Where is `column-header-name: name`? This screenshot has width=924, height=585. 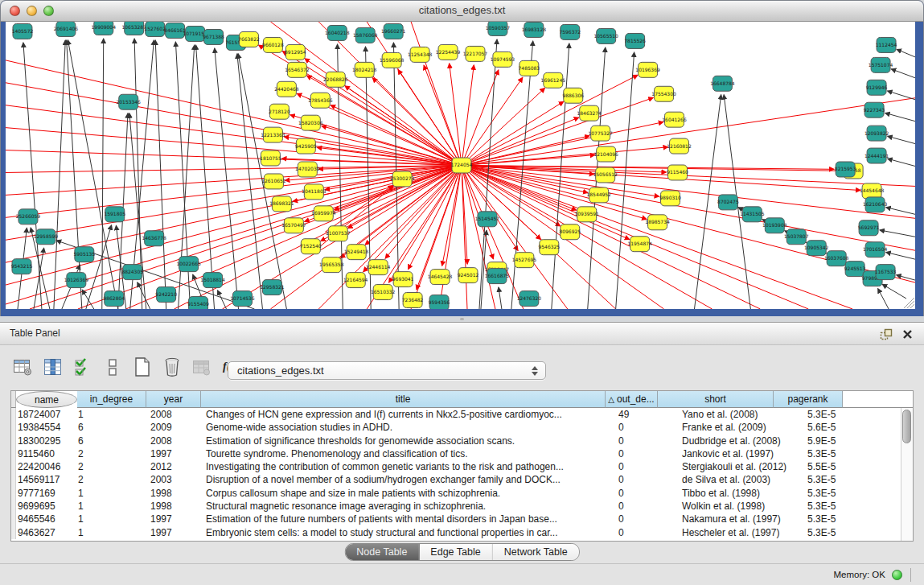 column-header-name: name is located at coordinates (47, 399).